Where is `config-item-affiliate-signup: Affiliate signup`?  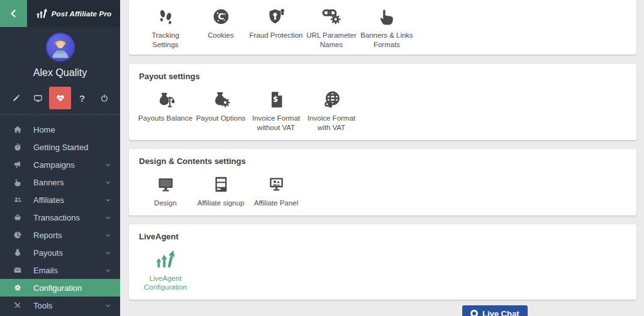
config-item-affiliate-signup: Affiliate signup is located at coordinates (221, 190).